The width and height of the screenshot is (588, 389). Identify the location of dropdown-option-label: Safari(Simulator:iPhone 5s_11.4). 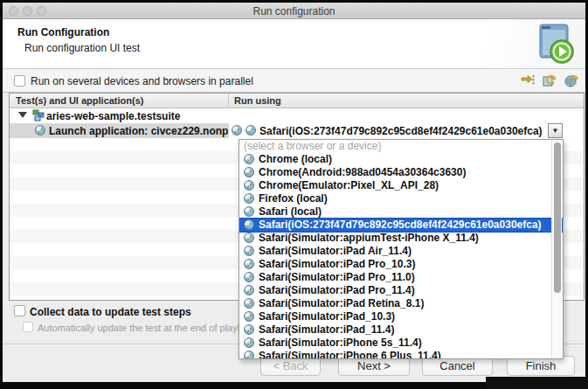
(341, 343).